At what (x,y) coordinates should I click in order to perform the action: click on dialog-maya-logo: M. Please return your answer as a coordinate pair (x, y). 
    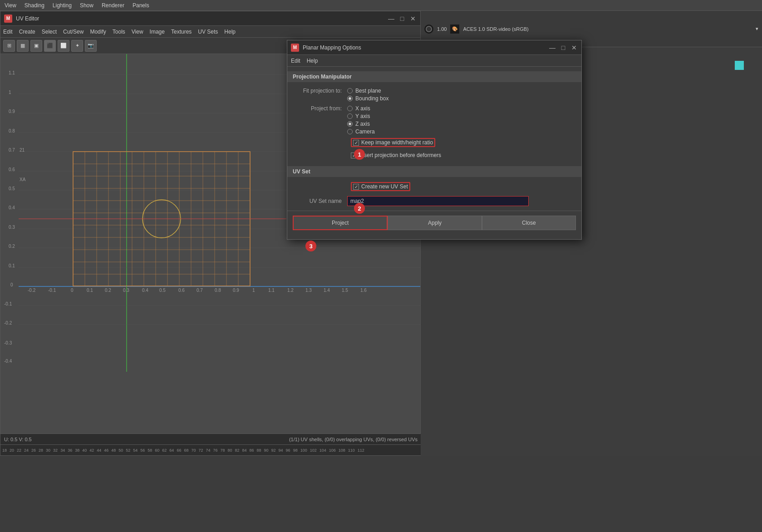
    Looking at the image, I should click on (295, 48).